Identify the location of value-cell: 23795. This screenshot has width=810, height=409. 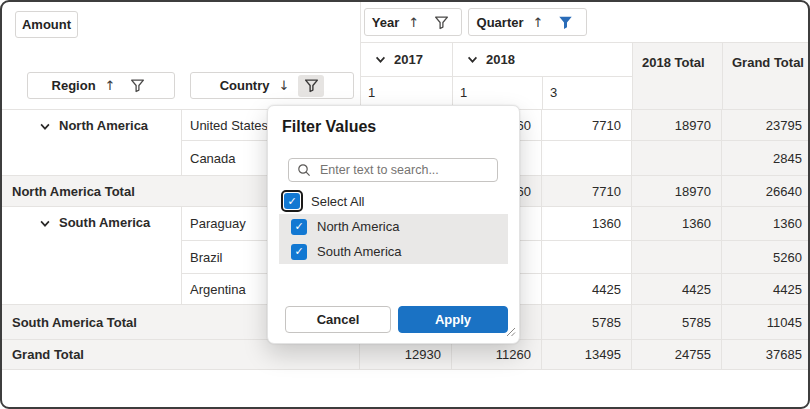
(766, 126).